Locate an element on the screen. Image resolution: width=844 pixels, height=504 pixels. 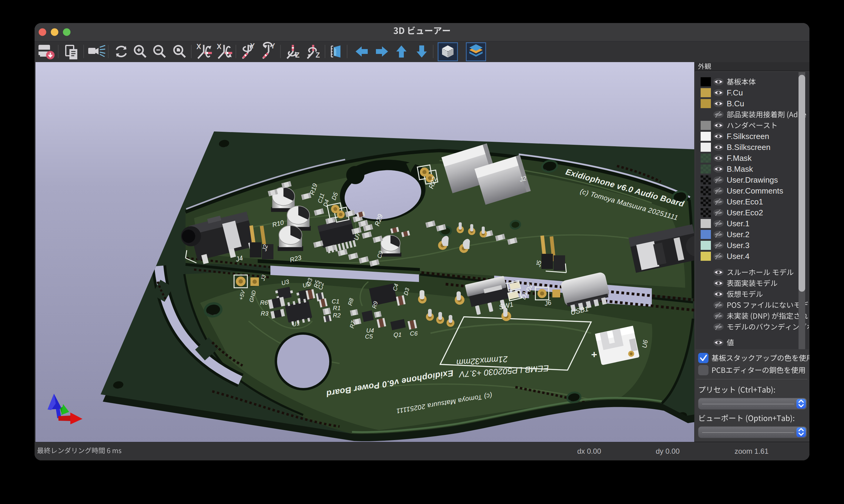
svg-text: User.3 is located at coordinates (738, 245).